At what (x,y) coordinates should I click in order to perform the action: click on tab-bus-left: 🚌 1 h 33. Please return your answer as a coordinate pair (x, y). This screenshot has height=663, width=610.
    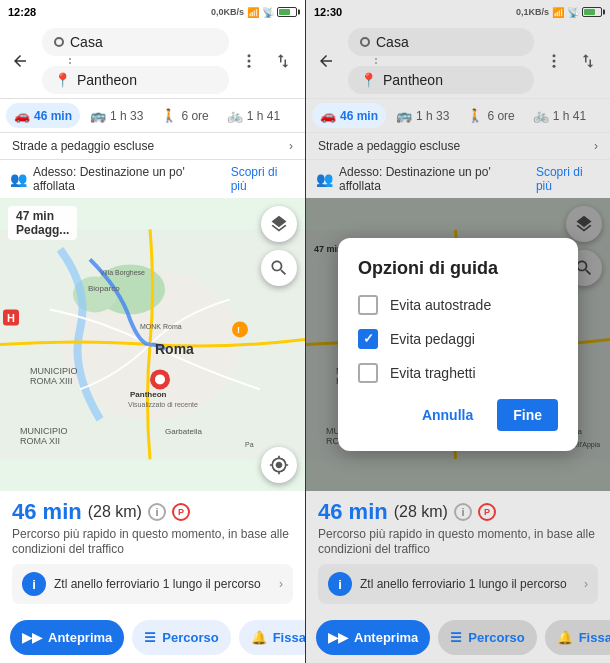
    Looking at the image, I should click on (116, 116).